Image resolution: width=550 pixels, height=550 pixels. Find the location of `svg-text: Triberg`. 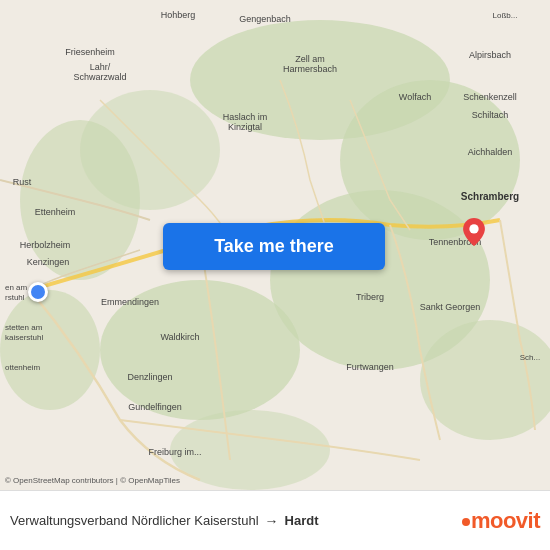

svg-text: Triberg is located at coordinates (370, 297).